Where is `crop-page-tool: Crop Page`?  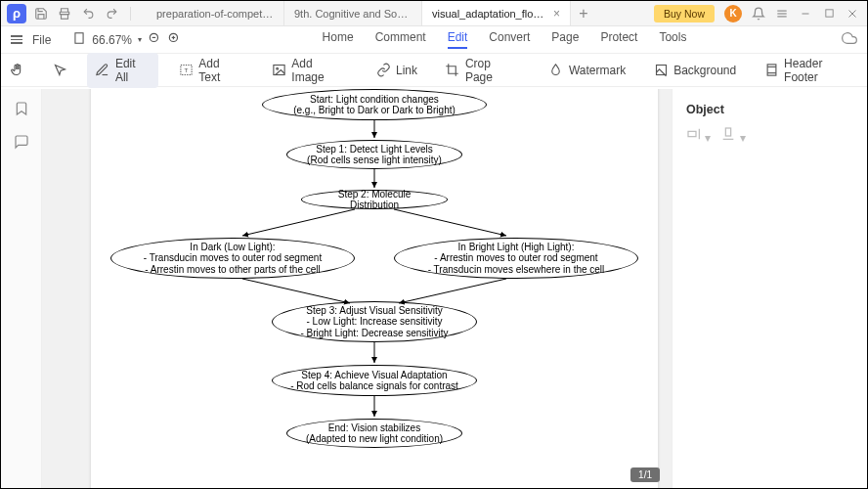
crop-page-tool: Crop Page is located at coordinates (483, 70).